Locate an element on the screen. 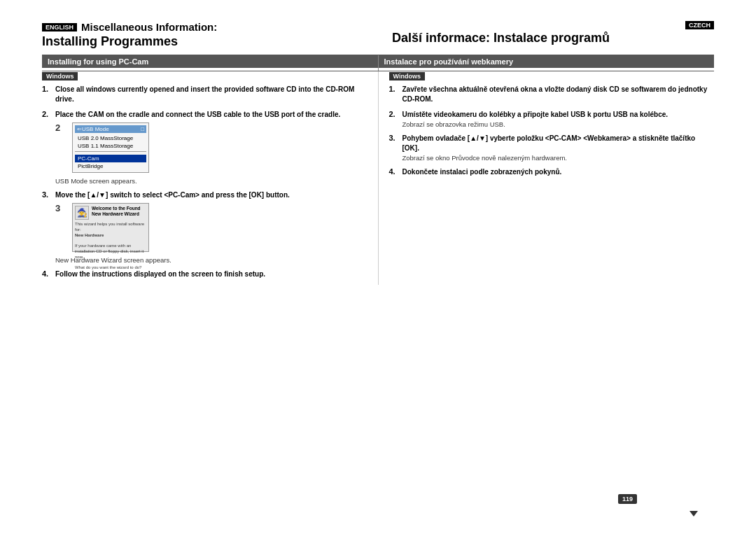 The width and height of the screenshot is (756, 534). right-step-content-1: Zavřete všechna aktuálně otevřená okna a… is located at coordinates (559, 94).